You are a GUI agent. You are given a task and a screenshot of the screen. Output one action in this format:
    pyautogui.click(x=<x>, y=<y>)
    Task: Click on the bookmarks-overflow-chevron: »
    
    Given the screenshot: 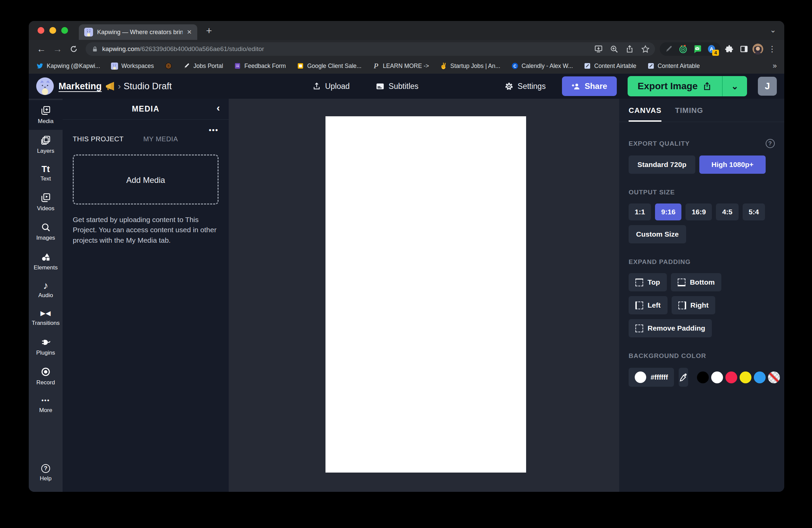 What is the action you would take?
    pyautogui.click(x=775, y=66)
    